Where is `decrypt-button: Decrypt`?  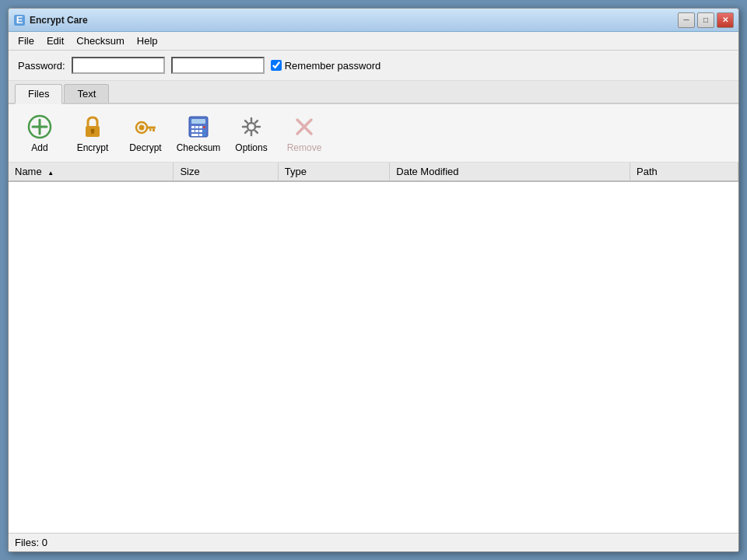 decrypt-button: Decrypt is located at coordinates (146, 133).